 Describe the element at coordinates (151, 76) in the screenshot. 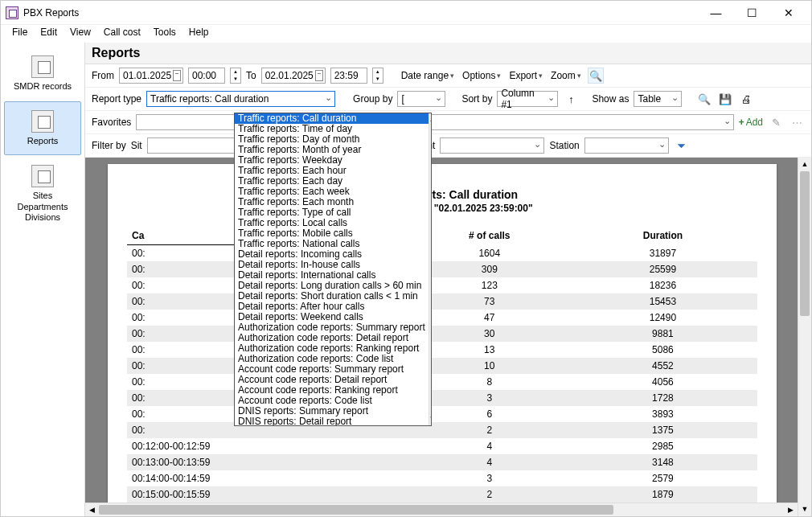

I see `from-date-input: 01.01.2025` at that location.